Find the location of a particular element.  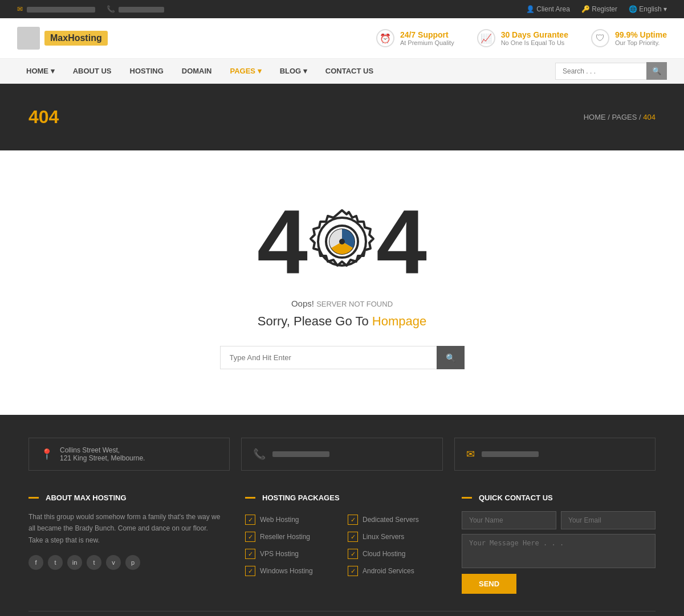

key-icon: 🔑 is located at coordinates (586, 9).